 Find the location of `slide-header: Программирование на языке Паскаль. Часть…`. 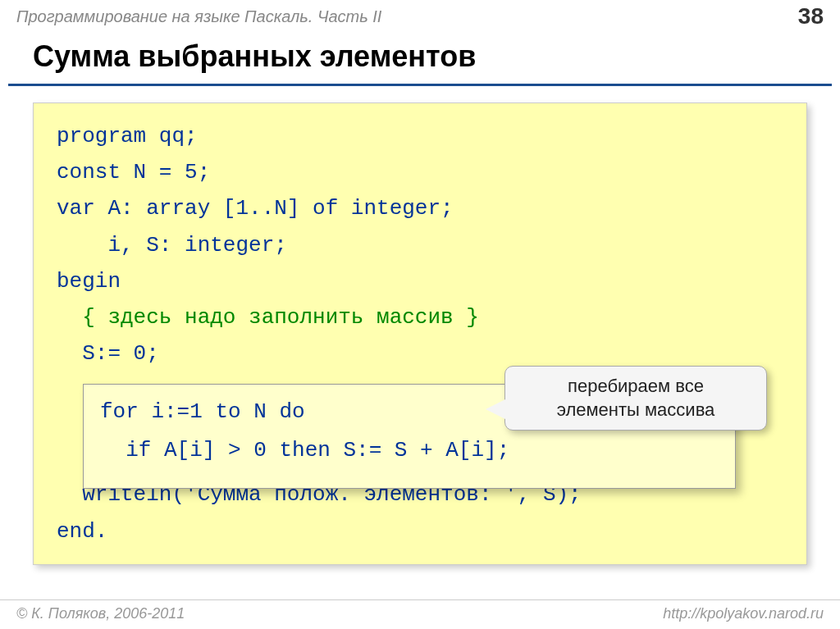

slide-header: Программирование на языке Паскаль. Часть… is located at coordinates (420, 16).